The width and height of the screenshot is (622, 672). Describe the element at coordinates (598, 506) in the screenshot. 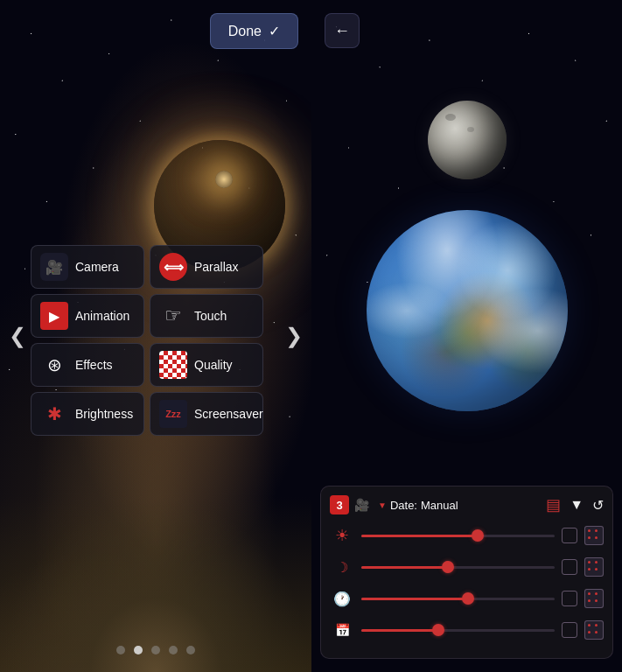

I see `refresh-icon: ↺` at that location.